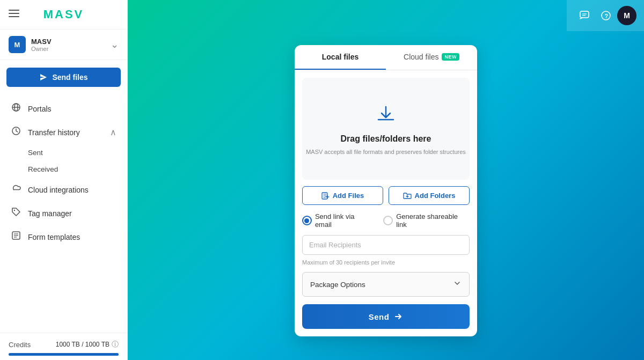 The image size is (644, 360). I want to click on account-name: MASV, so click(41, 42).